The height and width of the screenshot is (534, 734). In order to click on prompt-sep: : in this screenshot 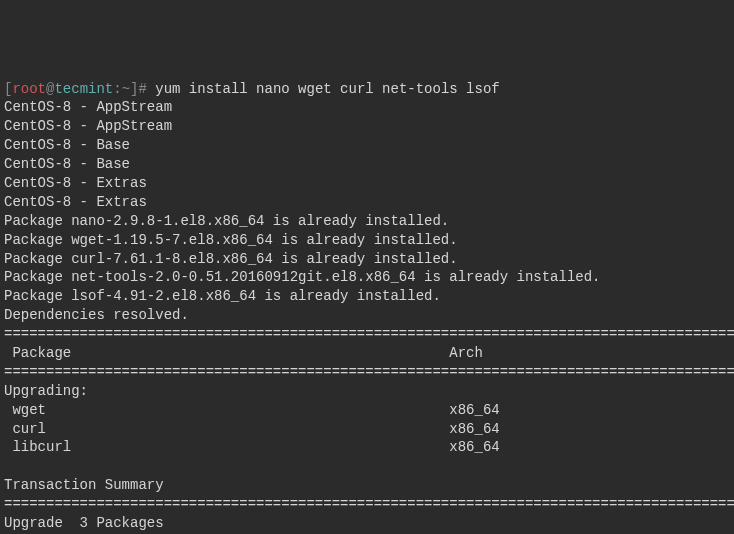, I will do `click(117, 89)`.